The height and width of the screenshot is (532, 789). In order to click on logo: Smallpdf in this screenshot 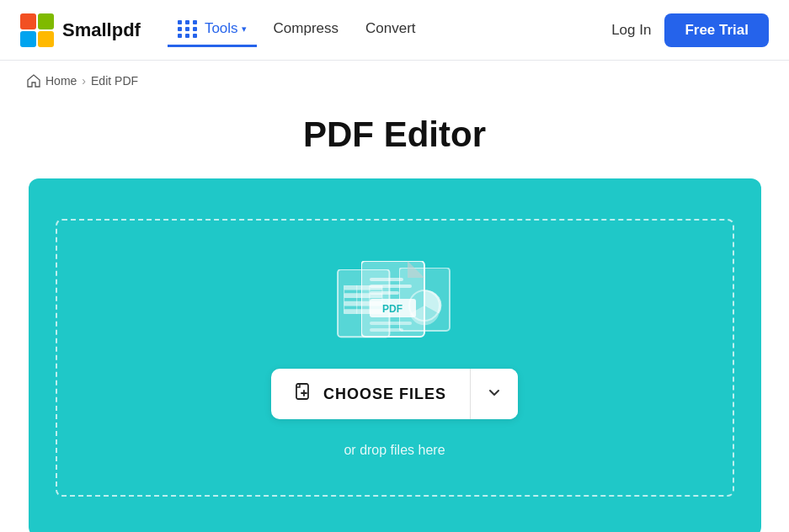, I will do `click(81, 30)`.